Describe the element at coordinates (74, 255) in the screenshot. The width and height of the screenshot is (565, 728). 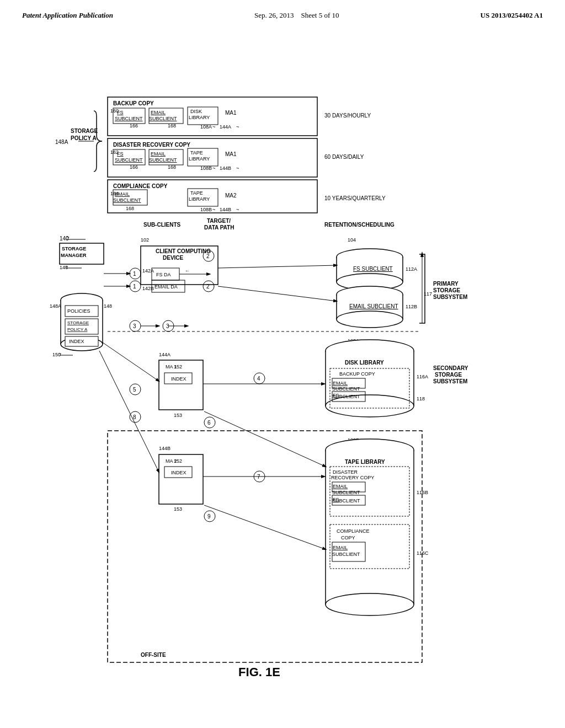
I see `svg-text: MANAGER` at that location.